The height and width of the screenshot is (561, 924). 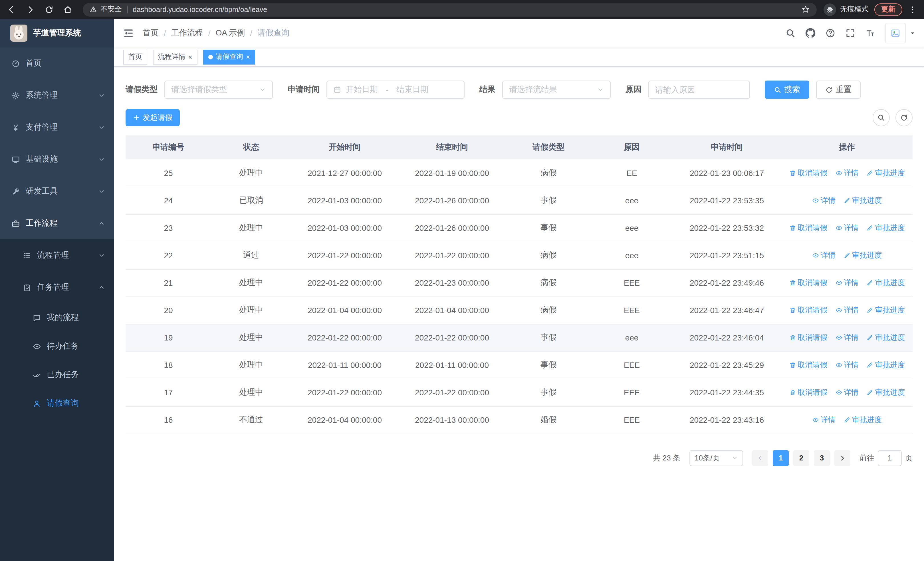 What do you see at coordinates (57, 224) in the screenshot?
I see `sidebar-item-workflow: 工作流程` at bounding box center [57, 224].